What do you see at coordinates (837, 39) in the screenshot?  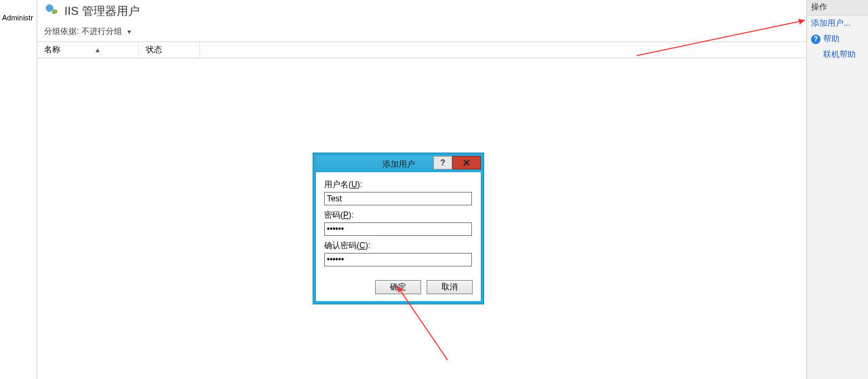 I see `help-action: ? 帮助` at bounding box center [837, 39].